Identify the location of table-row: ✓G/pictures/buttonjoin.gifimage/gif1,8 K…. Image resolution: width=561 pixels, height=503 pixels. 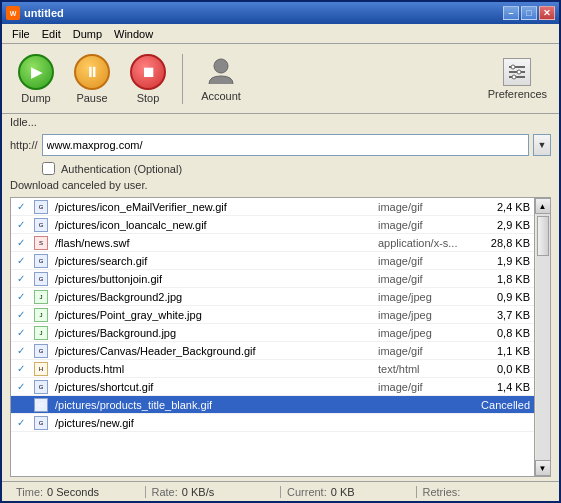
(272, 279).